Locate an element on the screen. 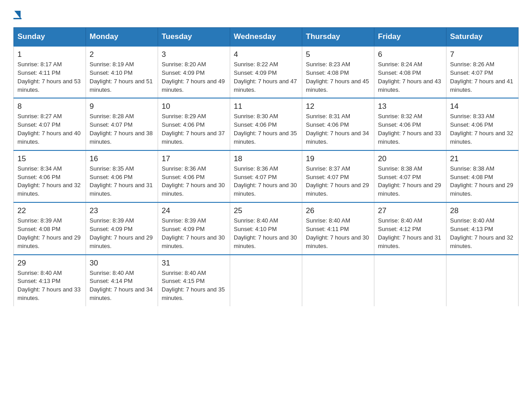  calendar-day-cell: 29 Sunrise: 8:40 AMSunset: 4:13 PMDaylig… is located at coordinates (50, 280).